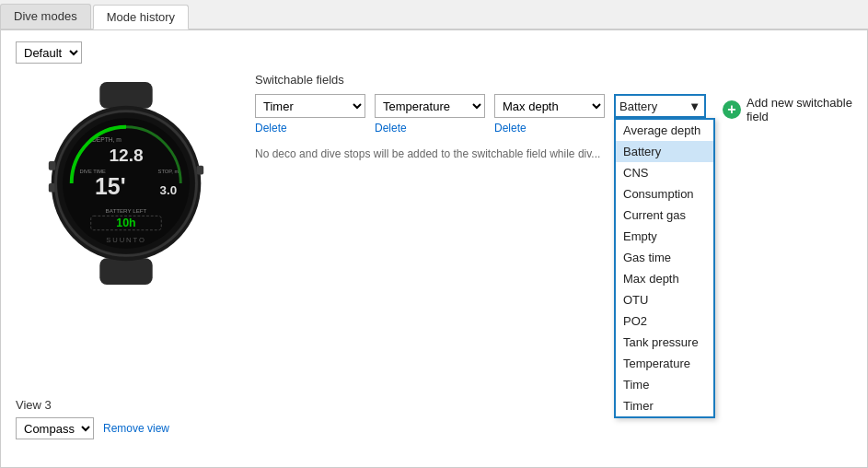 The image size is (868, 468). I want to click on battery-dropdown-arrow: ▼, so click(694, 107).